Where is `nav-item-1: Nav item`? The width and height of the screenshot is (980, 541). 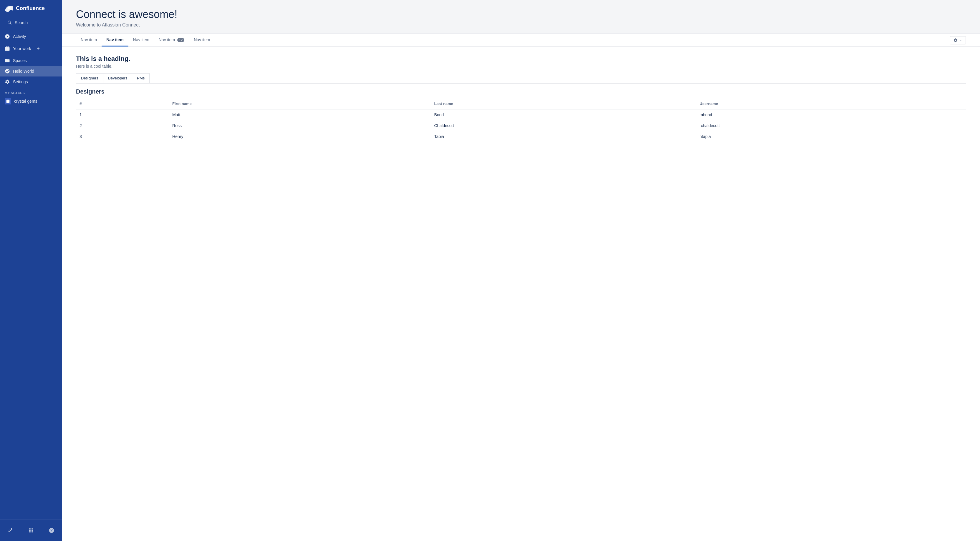 nav-item-1: Nav item is located at coordinates (89, 40).